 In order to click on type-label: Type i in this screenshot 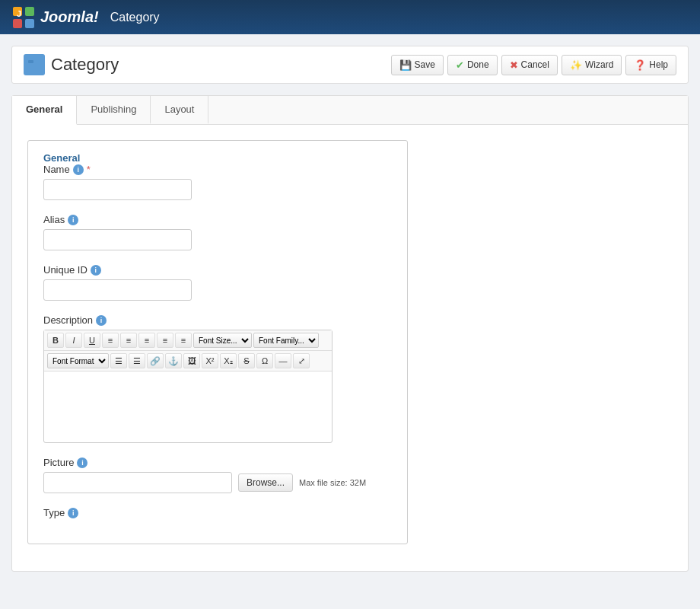, I will do `click(218, 513)`.